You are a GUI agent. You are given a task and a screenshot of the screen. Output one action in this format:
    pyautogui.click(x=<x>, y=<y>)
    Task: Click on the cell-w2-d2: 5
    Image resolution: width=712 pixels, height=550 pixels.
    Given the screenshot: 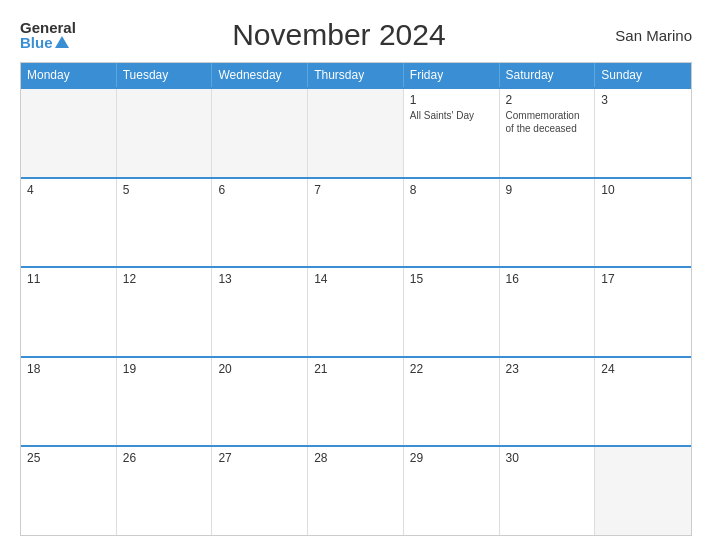 What is the action you would take?
    pyautogui.click(x=165, y=223)
    